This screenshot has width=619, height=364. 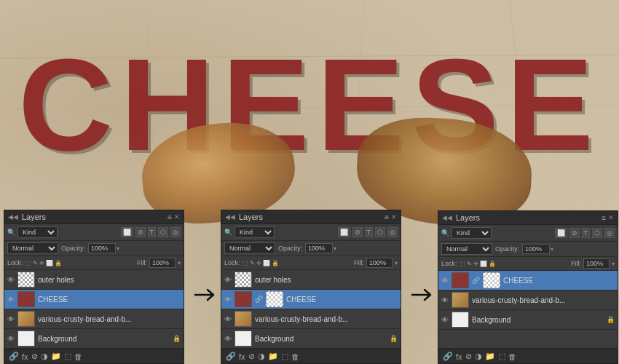 I want to click on panel-3-filter-pixel: ⬜, so click(x=561, y=233).